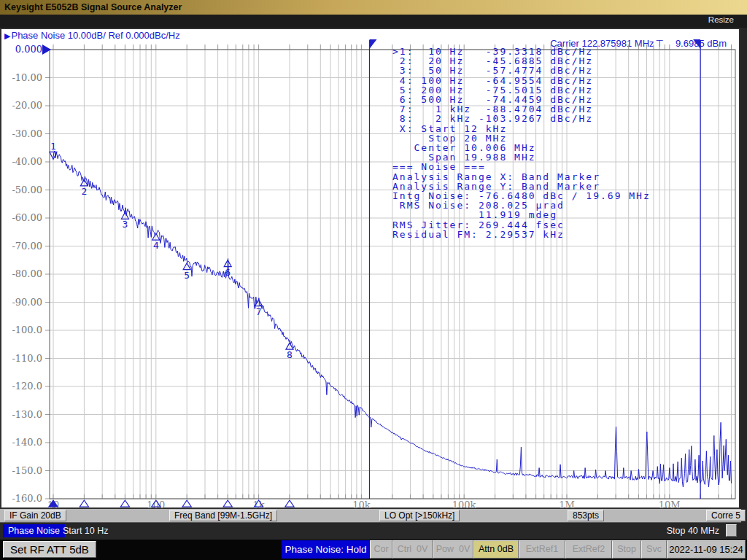 The image size is (747, 560). I want to click on window-title-bar: Keysight E5052B Signal Source Analyzer, so click(374, 7).